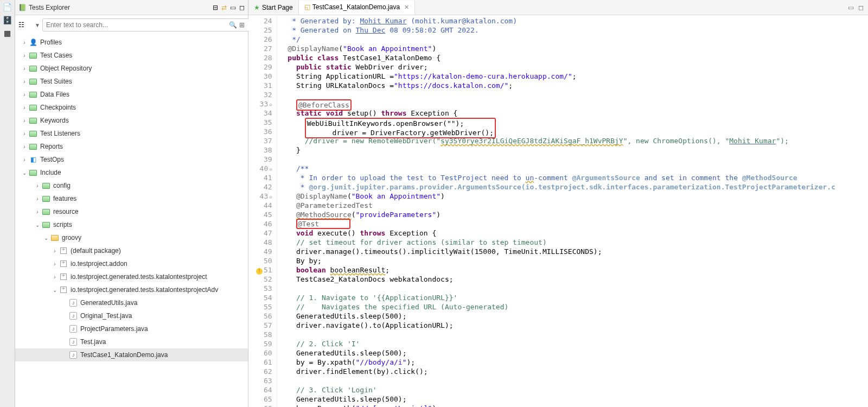 The image size is (868, 407). I want to click on explorer-header: 📗 Tests Explorer ⊟ ⇄ ▭ ◻, so click(131, 8).